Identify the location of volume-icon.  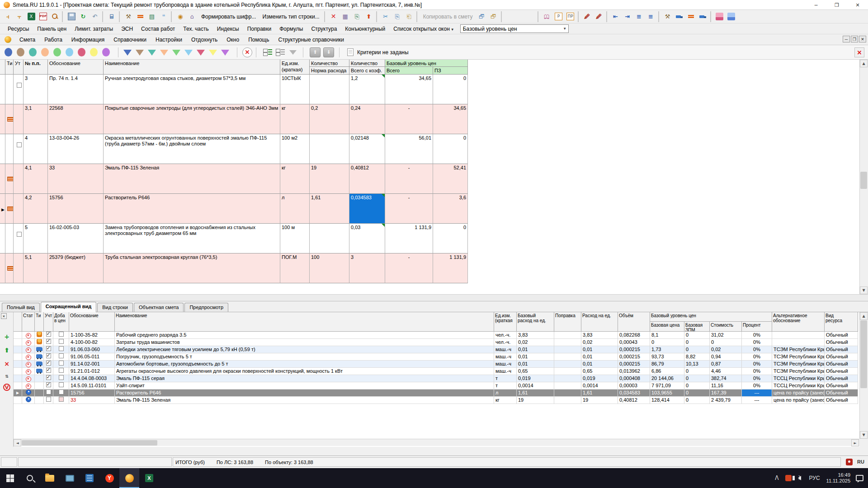
(799, 478).